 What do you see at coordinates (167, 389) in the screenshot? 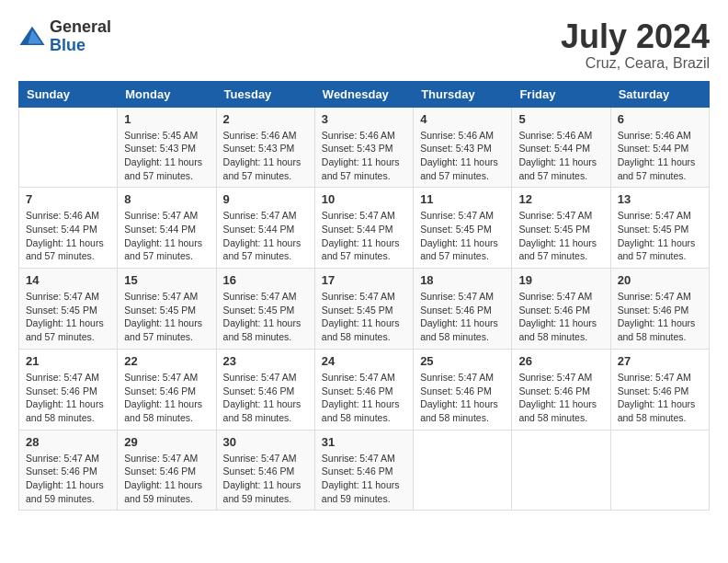
I see `day-cell-22: 22Sunrise: 5:47 AM Sunset: 5:46 PM Dayli…` at bounding box center [167, 389].